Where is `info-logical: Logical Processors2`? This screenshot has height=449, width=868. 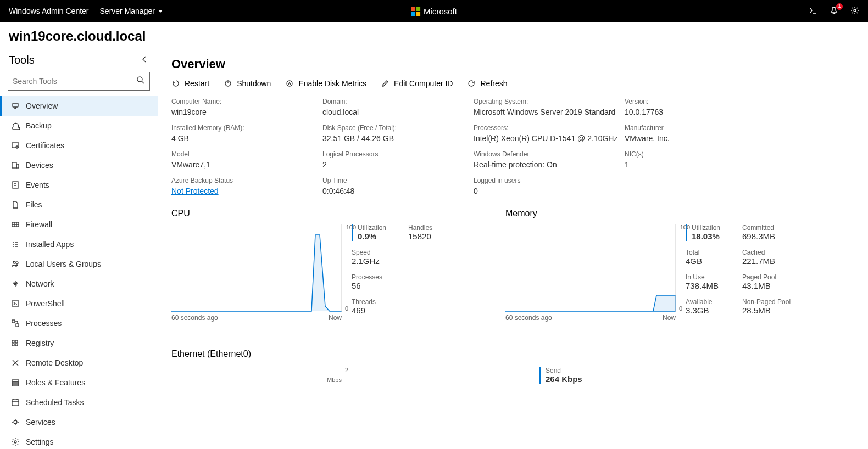 info-logical: Logical Processors2 is located at coordinates (398, 160).